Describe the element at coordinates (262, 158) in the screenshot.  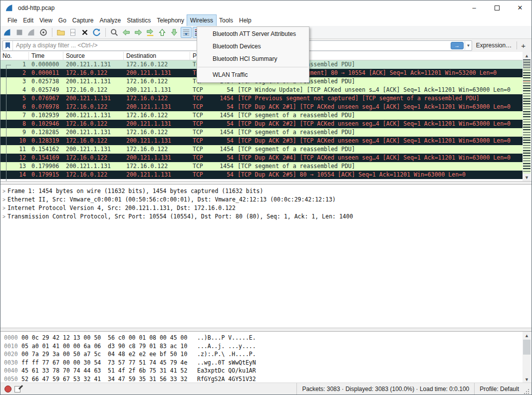
I see `packet-row: 120.154169172.16.0.122200.121.1.131TCP54…` at that location.